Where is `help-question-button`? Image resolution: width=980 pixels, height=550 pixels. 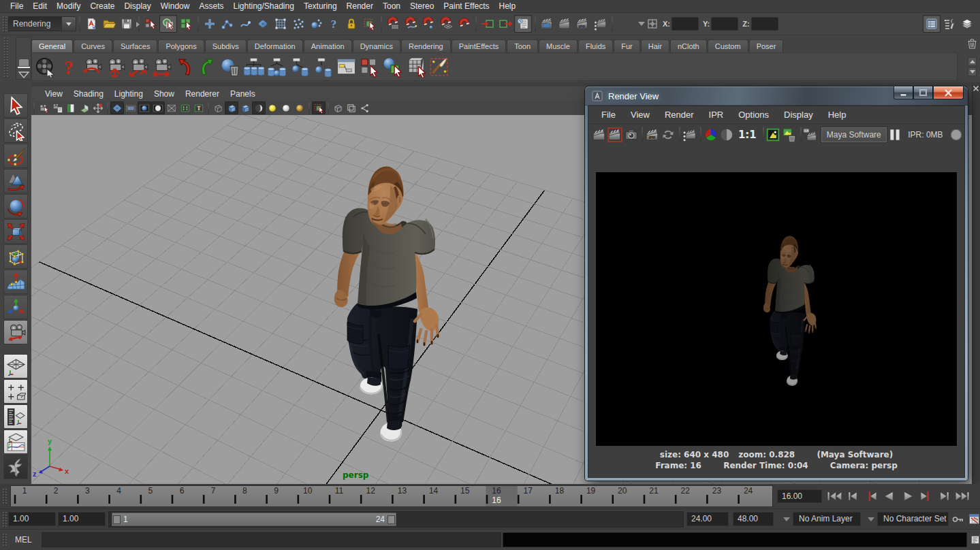
help-question-button is located at coordinates (68, 67).